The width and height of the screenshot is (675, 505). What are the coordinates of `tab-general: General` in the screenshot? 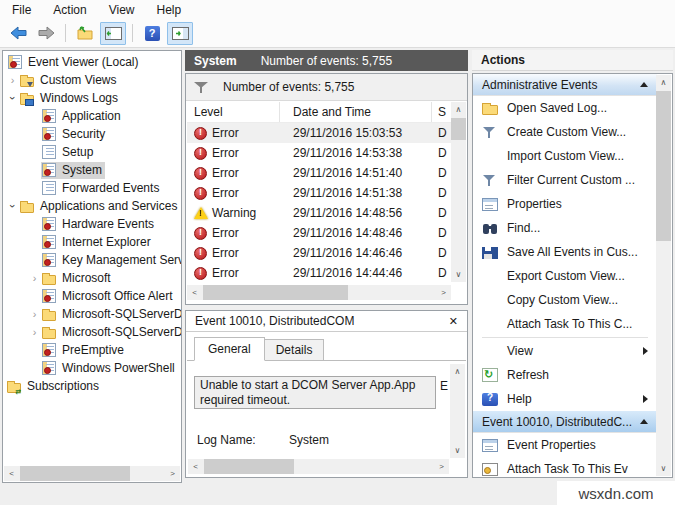 It's located at (230, 349).